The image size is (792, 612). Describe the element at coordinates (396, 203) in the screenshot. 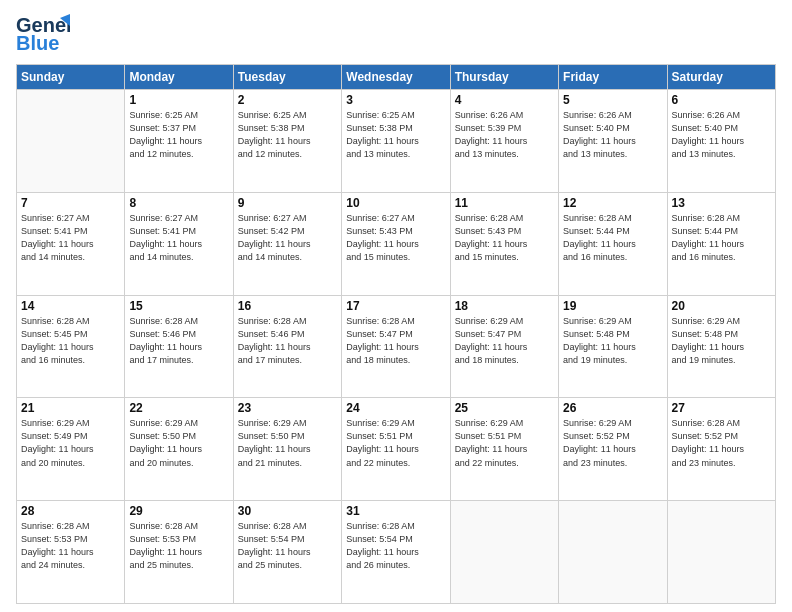

I see `day-number: 10` at that location.